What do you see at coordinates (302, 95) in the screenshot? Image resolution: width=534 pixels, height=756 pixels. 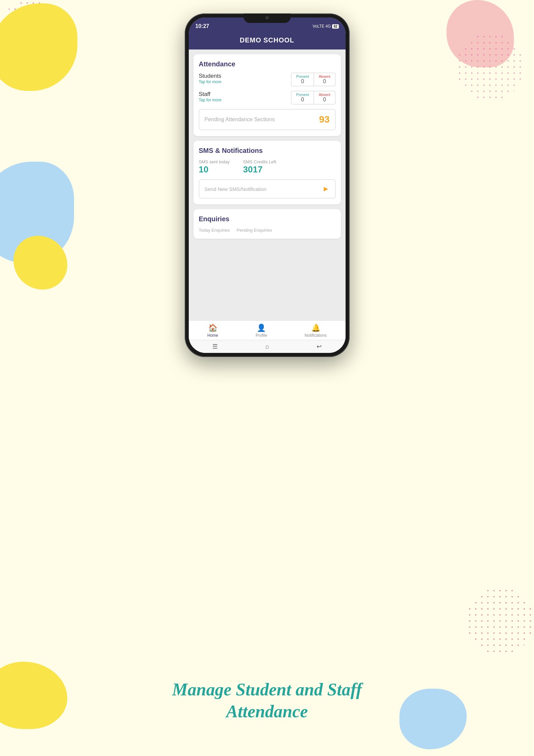 I see `staff-present-label: Present` at bounding box center [302, 95].